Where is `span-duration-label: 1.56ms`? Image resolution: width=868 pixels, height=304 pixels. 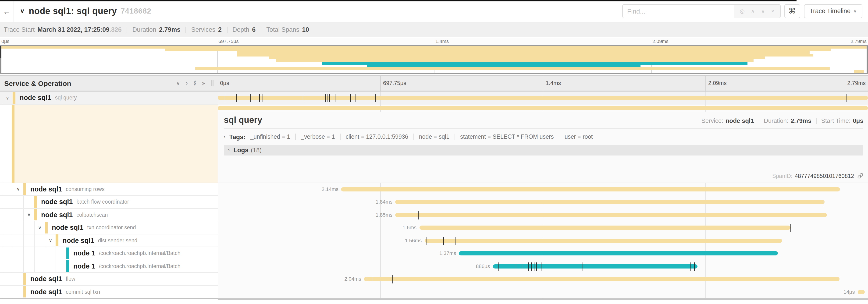 span-duration-label: 1.56ms is located at coordinates (413, 241).